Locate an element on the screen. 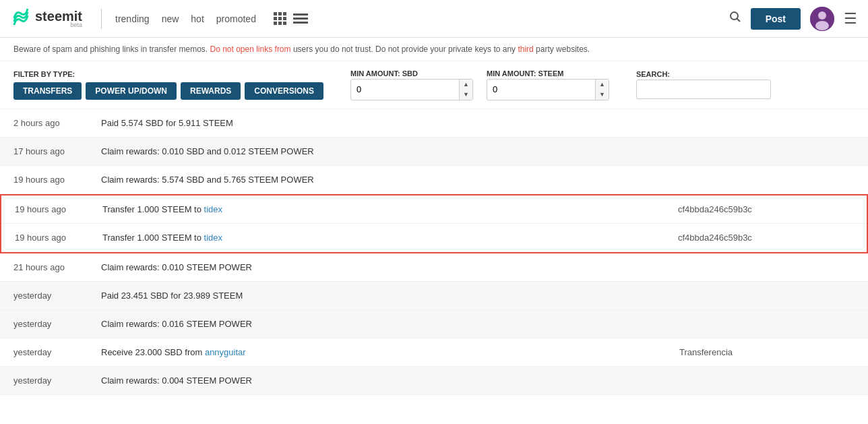 This screenshot has width=868, height=424. tx-meta: Transferencia is located at coordinates (767, 352).